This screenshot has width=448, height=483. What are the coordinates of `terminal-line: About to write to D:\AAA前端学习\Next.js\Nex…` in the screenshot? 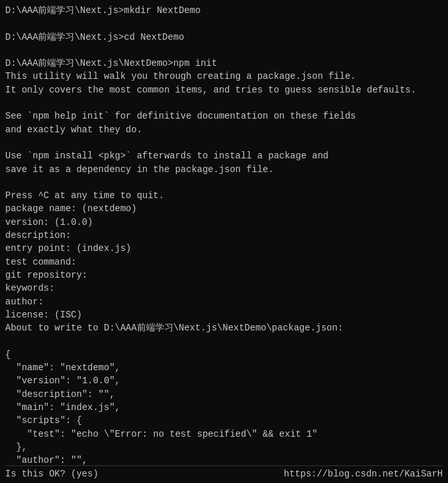 It's located at (224, 328).